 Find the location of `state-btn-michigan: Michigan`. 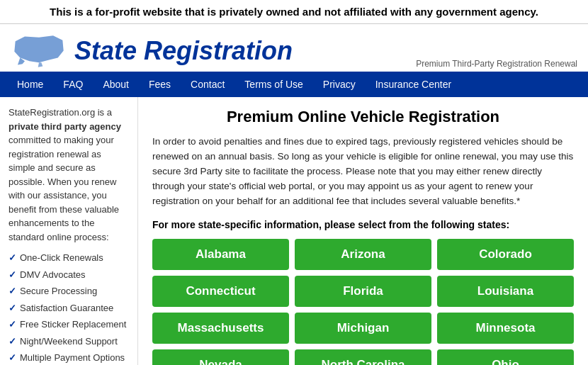

state-btn-michigan: Michigan is located at coordinates (363, 328).